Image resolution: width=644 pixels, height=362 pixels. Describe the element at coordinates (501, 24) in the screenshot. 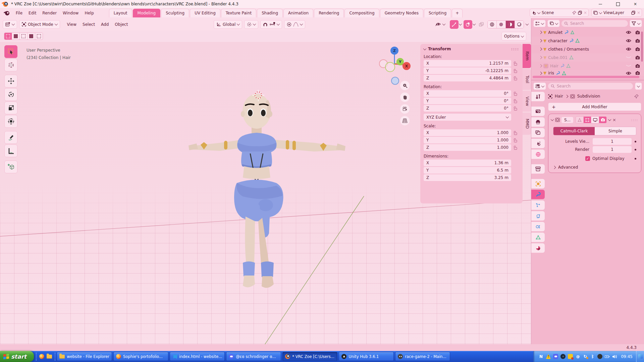

I see `shading-solid-button` at that location.